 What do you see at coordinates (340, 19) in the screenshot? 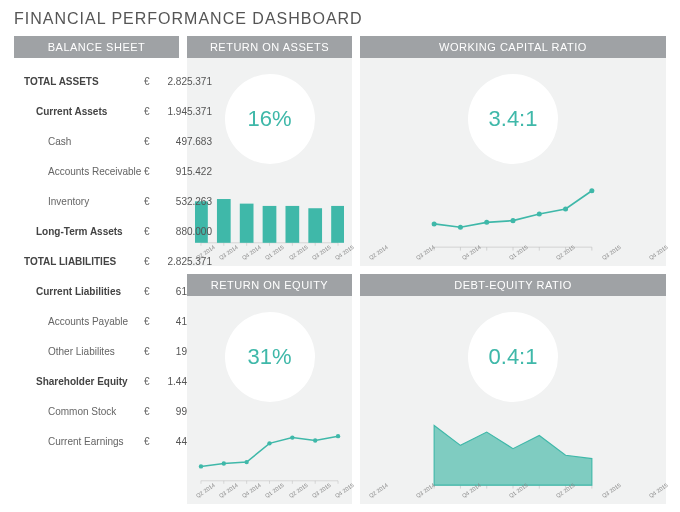
I see `page-title: FINANCIAL PERFORMANCE DASHBOARD` at bounding box center [340, 19].